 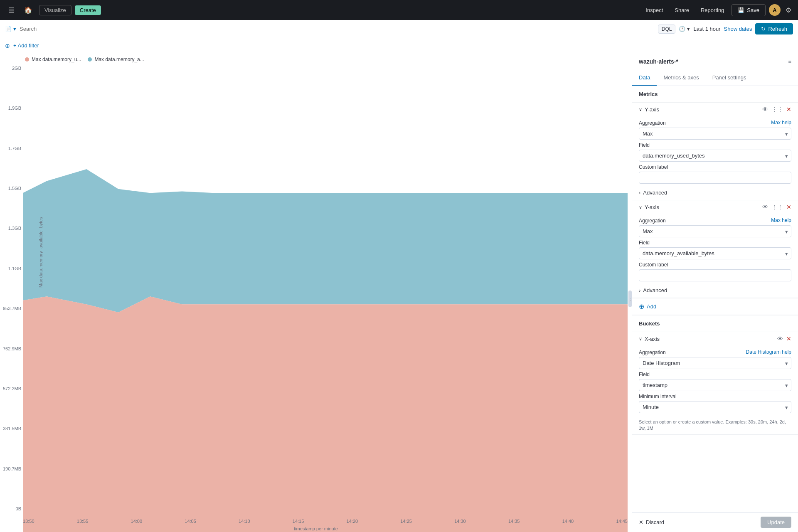 I want to click on reporting-link: Reporting, so click(x=712, y=10).